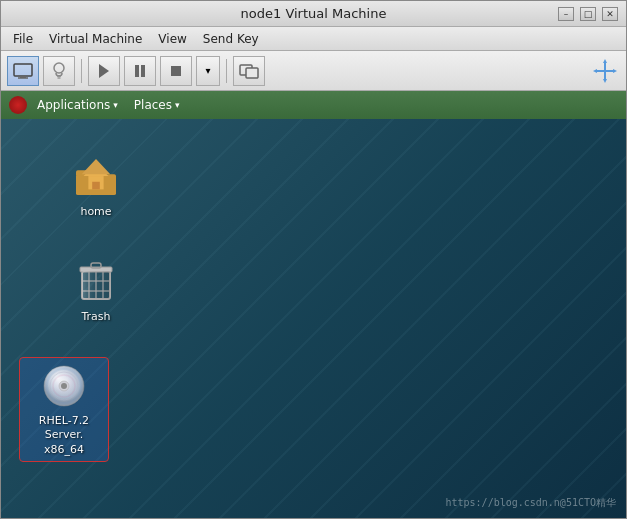 The height and width of the screenshot is (519, 627). What do you see at coordinates (610, 14) in the screenshot?
I see `close-button: ✕` at bounding box center [610, 14].